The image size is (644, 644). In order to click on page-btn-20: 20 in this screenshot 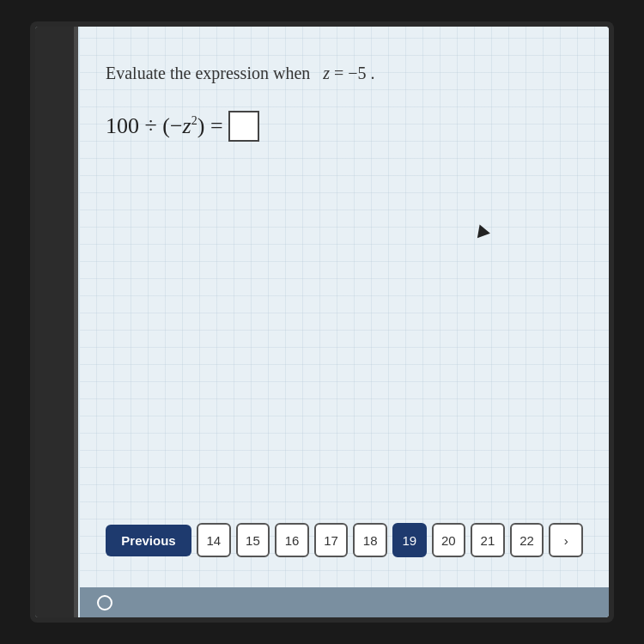, I will do `click(449, 540)`.